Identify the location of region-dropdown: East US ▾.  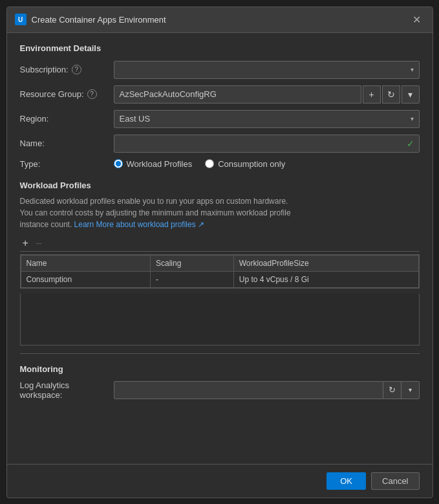
(266, 119).